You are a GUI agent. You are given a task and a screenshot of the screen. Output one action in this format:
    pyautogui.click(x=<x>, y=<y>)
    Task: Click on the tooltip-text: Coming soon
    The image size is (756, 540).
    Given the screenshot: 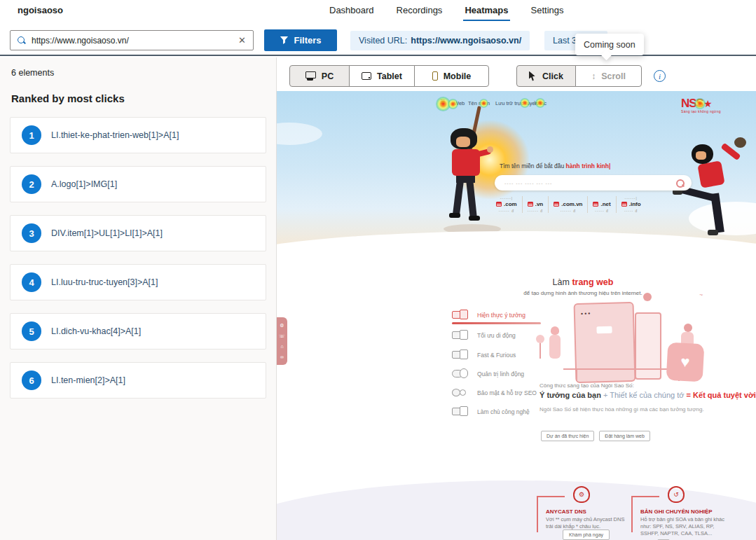 What is the action you would take?
    pyautogui.click(x=610, y=45)
    